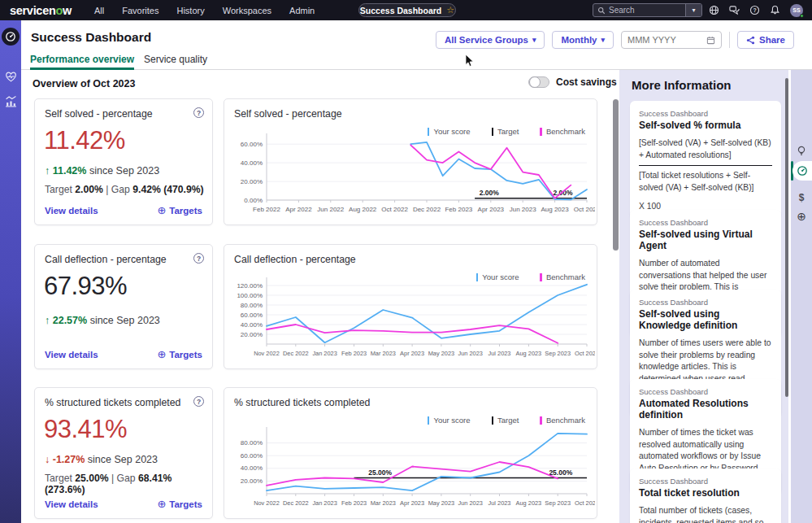  What do you see at coordinates (124, 453) in the screenshot?
I see `kpi-card-structured-tickets: % structured tickets completed ? 93.41% …` at bounding box center [124, 453].